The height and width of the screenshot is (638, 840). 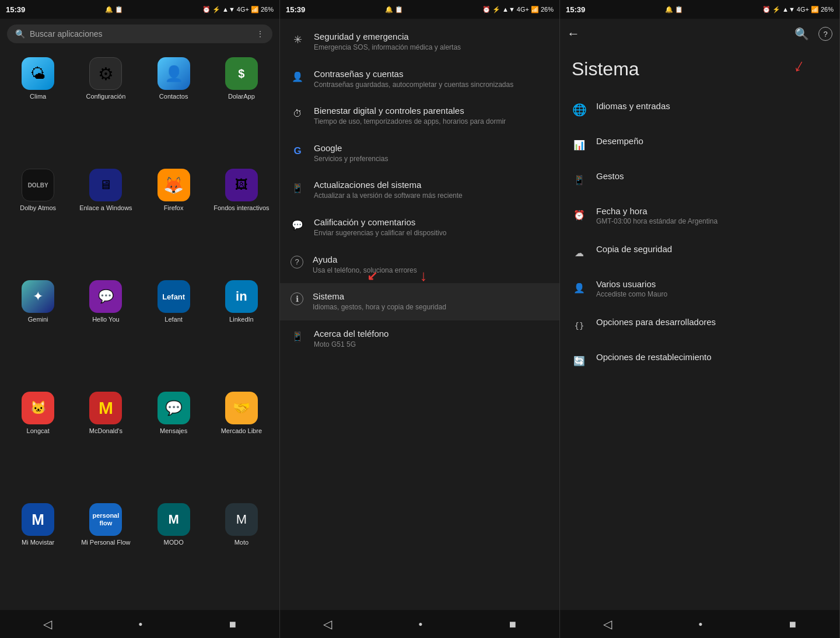 What do you see at coordinates (233, 625) in the screenshot?
I see `nav-recent-1: ■` at bounding box center [233, 625].